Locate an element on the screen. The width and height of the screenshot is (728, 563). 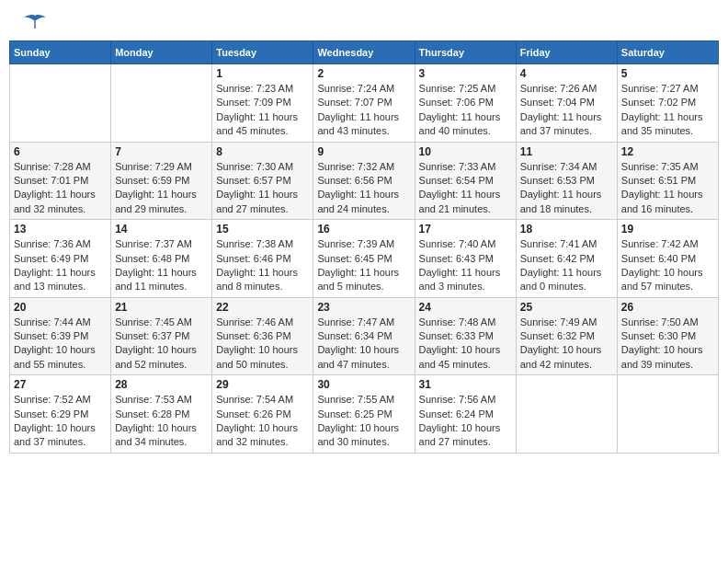
sunrise-value: 7:26 AM is located at coordinates (578, 88).